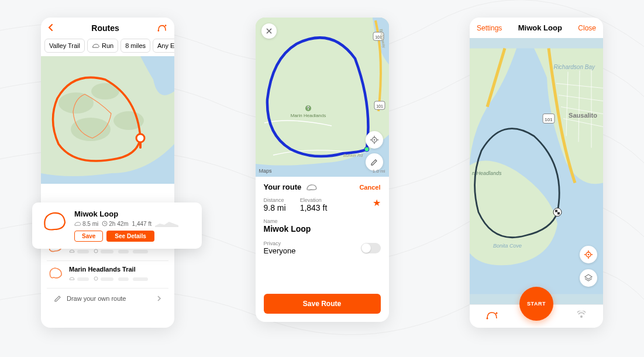  I want to click on filter-row: Valley Trail Run 8 miles Any E, so click(108, 47).